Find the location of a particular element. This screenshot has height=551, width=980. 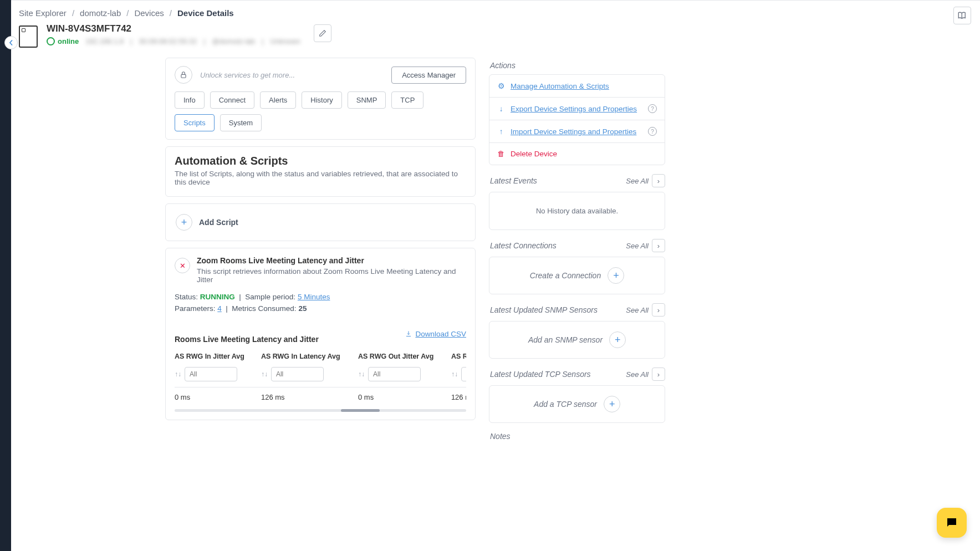

tab-alerts: Alerts is located at coordinates (278, 100).